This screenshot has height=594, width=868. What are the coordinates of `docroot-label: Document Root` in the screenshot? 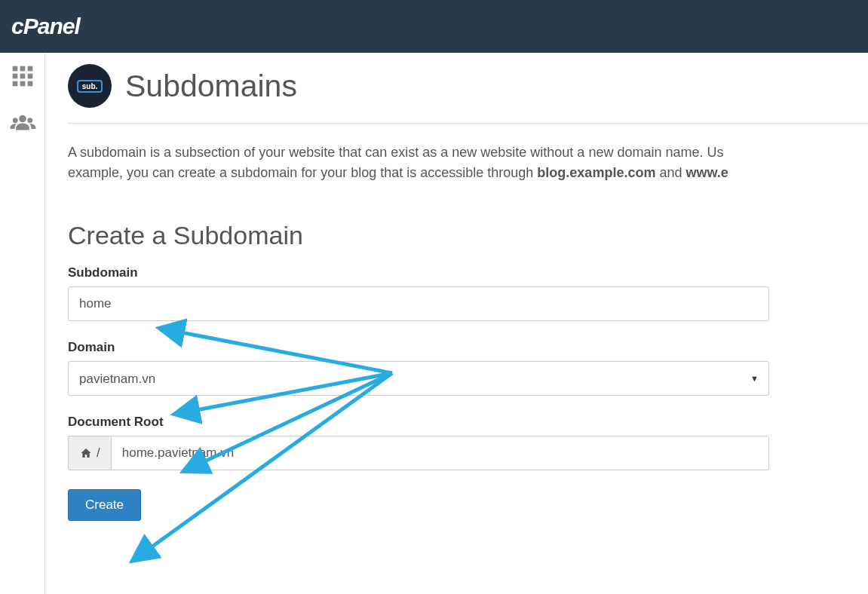 It's located at (419, 422).